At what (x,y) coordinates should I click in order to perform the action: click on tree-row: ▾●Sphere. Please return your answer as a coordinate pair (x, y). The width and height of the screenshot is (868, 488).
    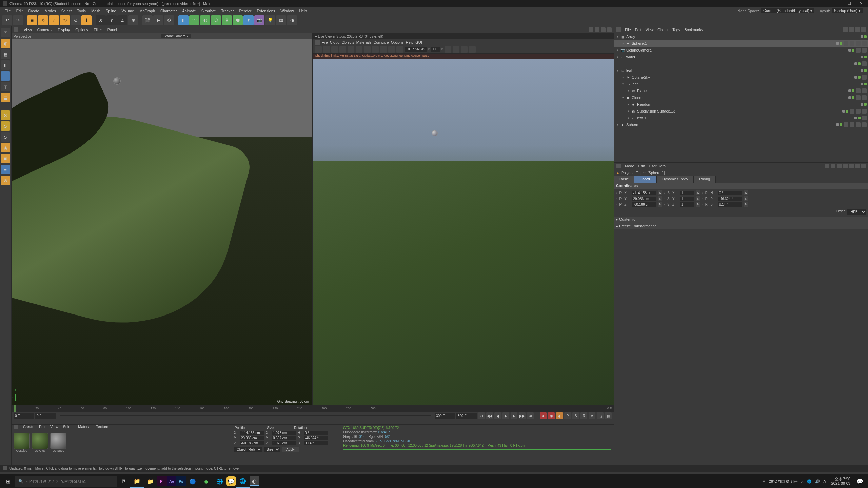
    Looking at the image, I should click on (741, 125).